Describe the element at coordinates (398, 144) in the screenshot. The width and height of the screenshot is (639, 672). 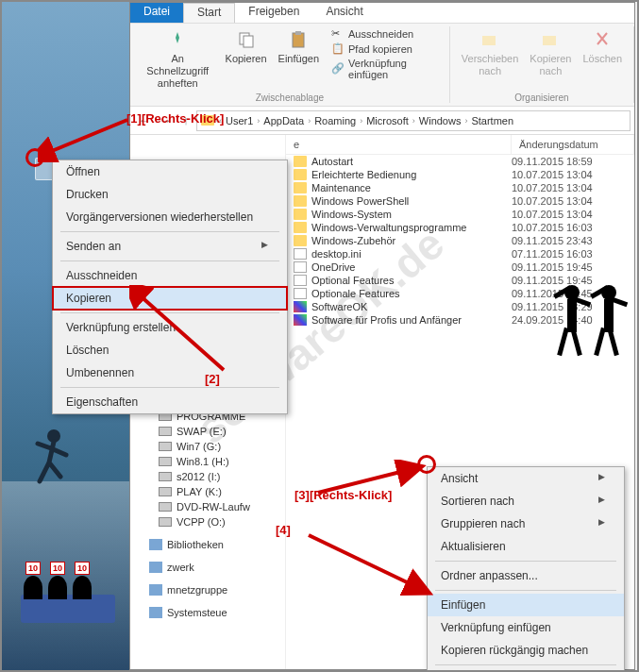
I see `column-name: e` at that location.